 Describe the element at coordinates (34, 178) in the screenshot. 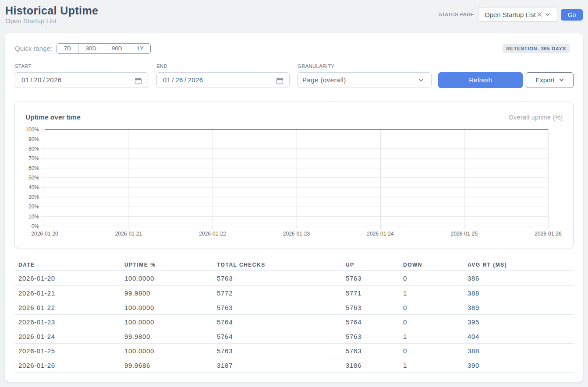

I see `svg-text: 50%` at that location.